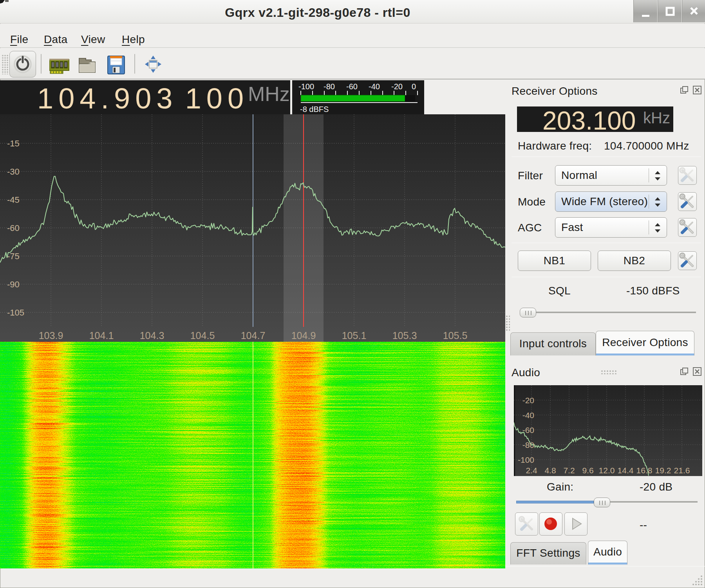  Describe the element at coordinates (354, 335) in the screenshot. I see `svg-text: 105.1` at that location.